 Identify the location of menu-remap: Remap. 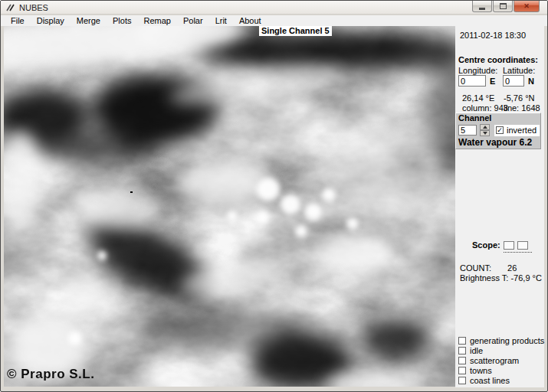
(156, 21).